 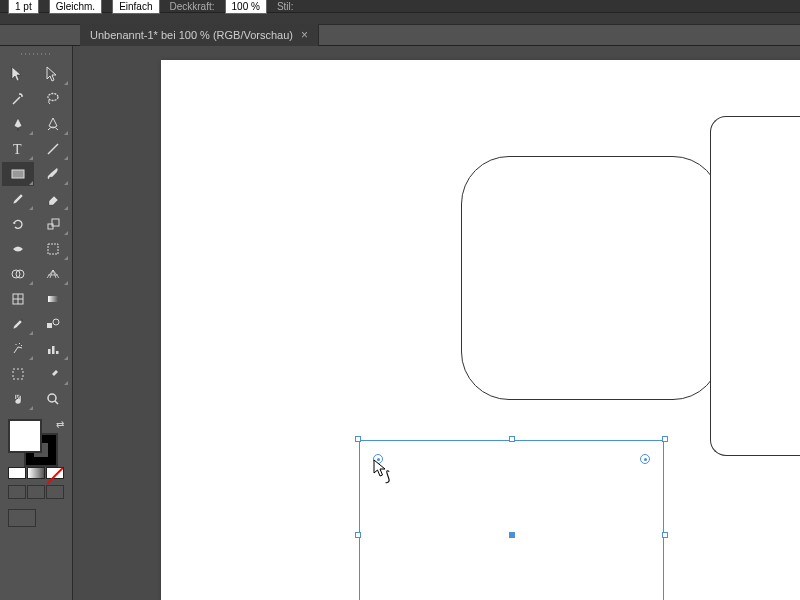 I want to click on stroke-profile: Gleichm., so click(x=76, y=7).